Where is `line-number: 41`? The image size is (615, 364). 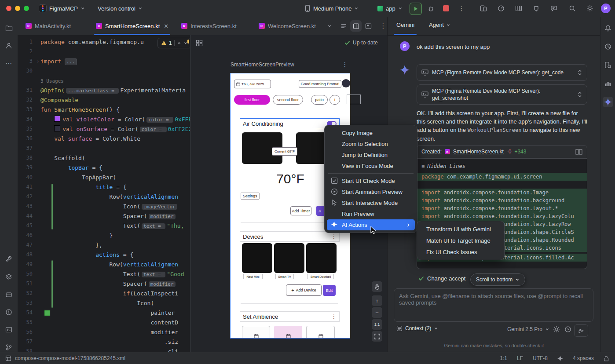
line-number: 41 is located at coordinates (26, 187).